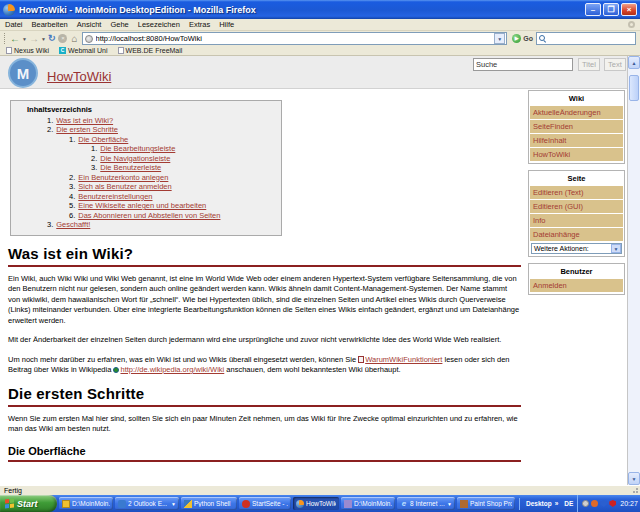 This screenshot has width=640, height=512. Describe the element at coordinates (589, 64) in the screenshot. I see `search-title-button: Titel` at that location.